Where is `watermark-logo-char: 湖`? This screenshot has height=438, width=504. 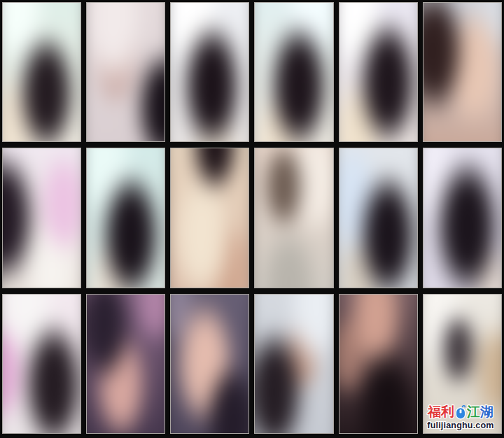 watermark-logo-char: 湖 is located at coordinates (487, 412).